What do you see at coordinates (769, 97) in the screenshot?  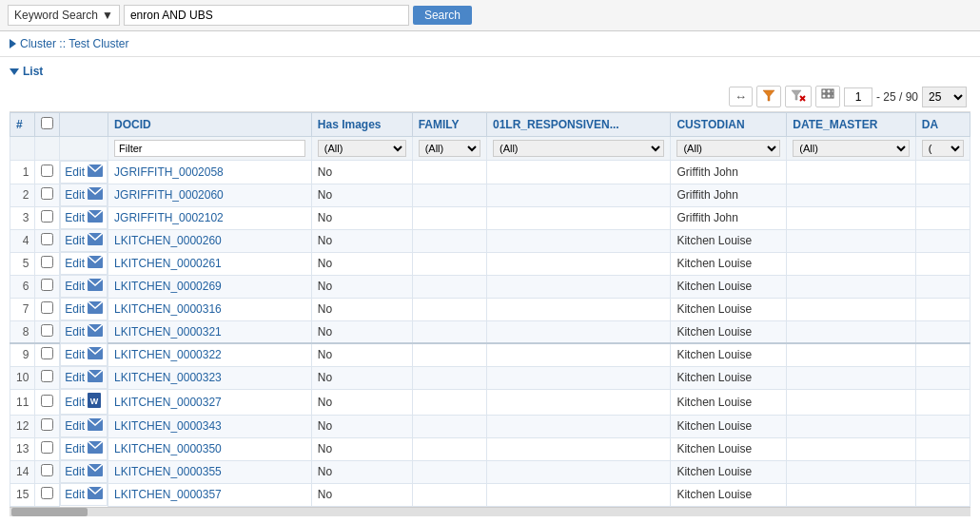 I see `filter-button` at bounding box center [769, 97].